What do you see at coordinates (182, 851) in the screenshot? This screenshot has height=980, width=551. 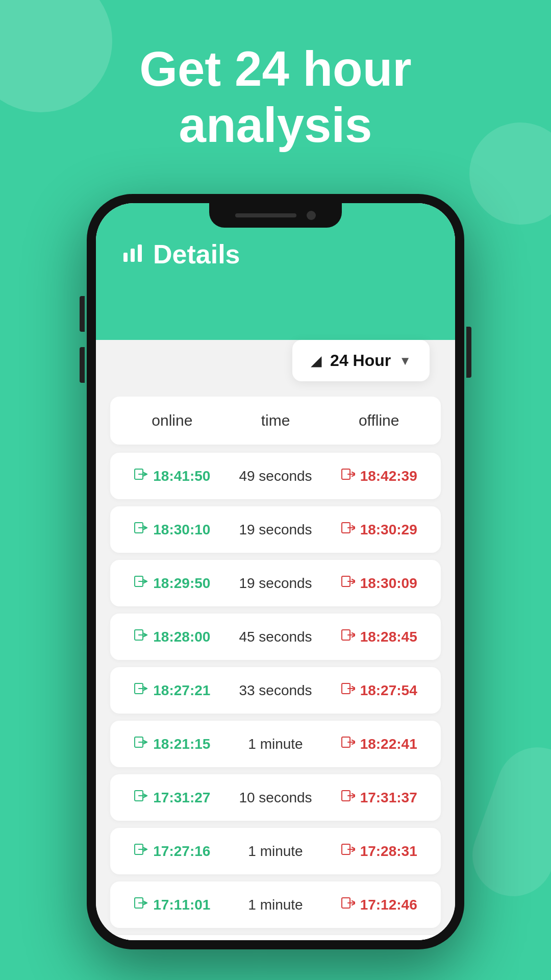 I see `online-time-7: 17:27:16` at bounding box center [182, 851].